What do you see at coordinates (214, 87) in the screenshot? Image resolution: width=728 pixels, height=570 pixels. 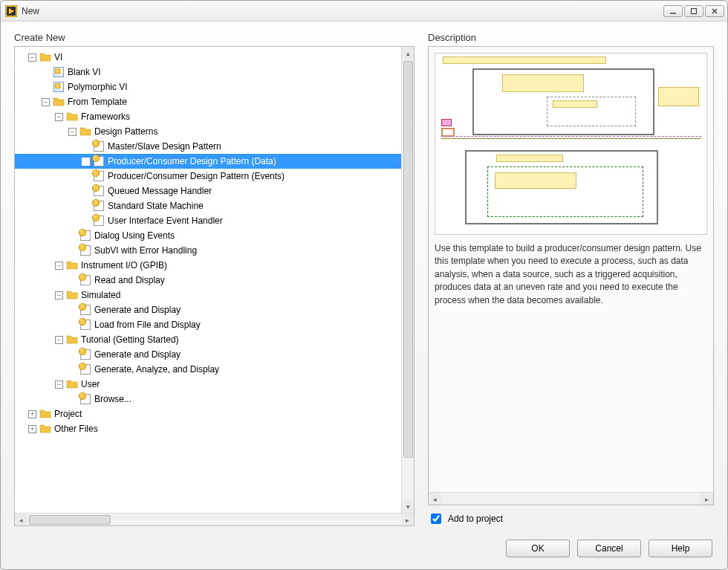 I see `tree-node-polymorphic-vi: Polymorphic VI` at bounding box center [214, 87].